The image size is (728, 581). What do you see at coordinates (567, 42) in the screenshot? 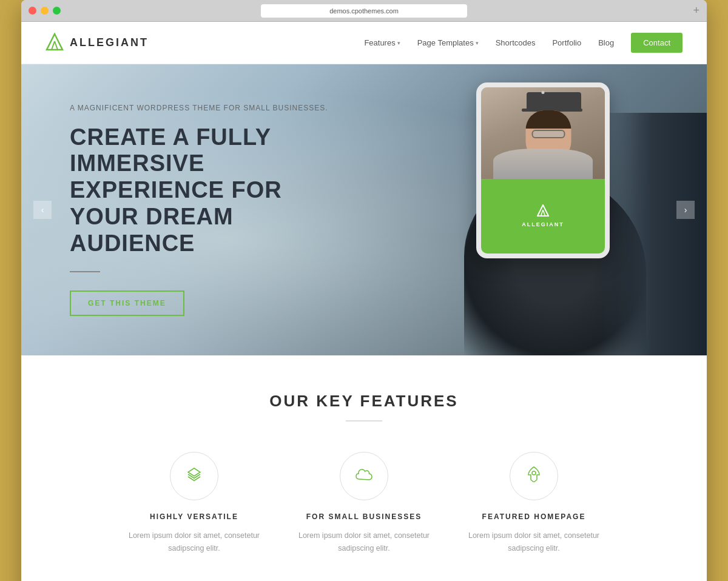
I see `nav-portfolio: Portfolio` at bounding box center [567, 42].